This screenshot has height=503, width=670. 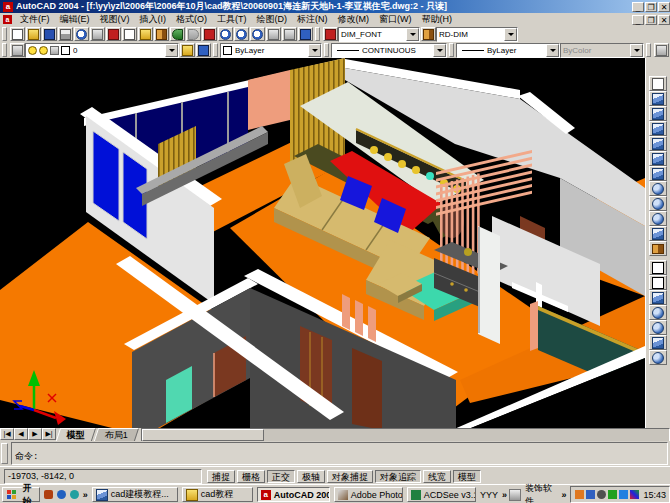 I want to click on close-button: ✕, so click(x=664, y=7).